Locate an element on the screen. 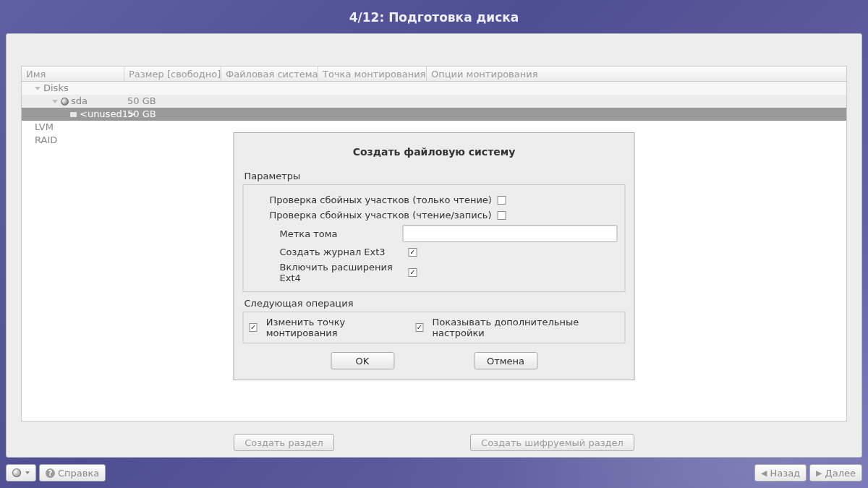  col-fs: Файловая система is located at coordinates (270, 74).